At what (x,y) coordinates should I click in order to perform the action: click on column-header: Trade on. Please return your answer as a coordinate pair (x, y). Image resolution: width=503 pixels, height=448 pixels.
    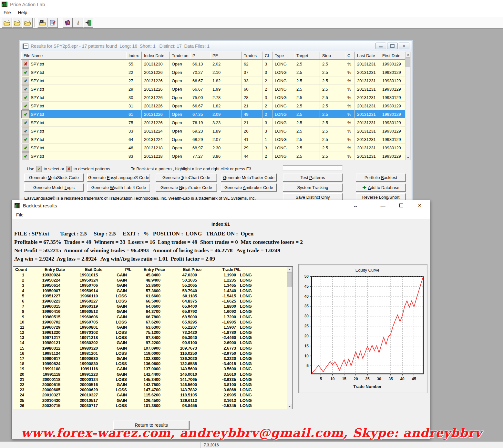
    Looking at the image, I should click on (180, 55).